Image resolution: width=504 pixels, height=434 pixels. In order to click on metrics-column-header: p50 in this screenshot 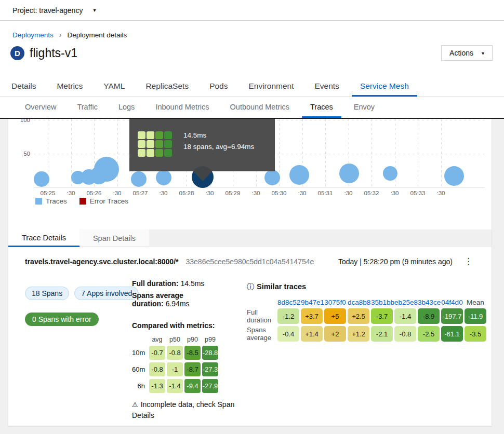, I will do `click(175, 340)`.